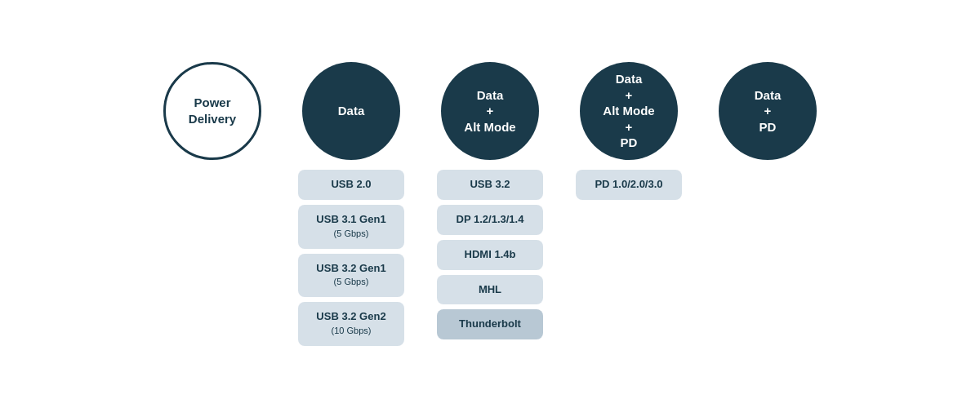 The image size is (980, 408). Describe the element at coordinates (490, 111) in the screenshot. I see `circle-data-alt-mode: Data+Alt Mode` at that location.